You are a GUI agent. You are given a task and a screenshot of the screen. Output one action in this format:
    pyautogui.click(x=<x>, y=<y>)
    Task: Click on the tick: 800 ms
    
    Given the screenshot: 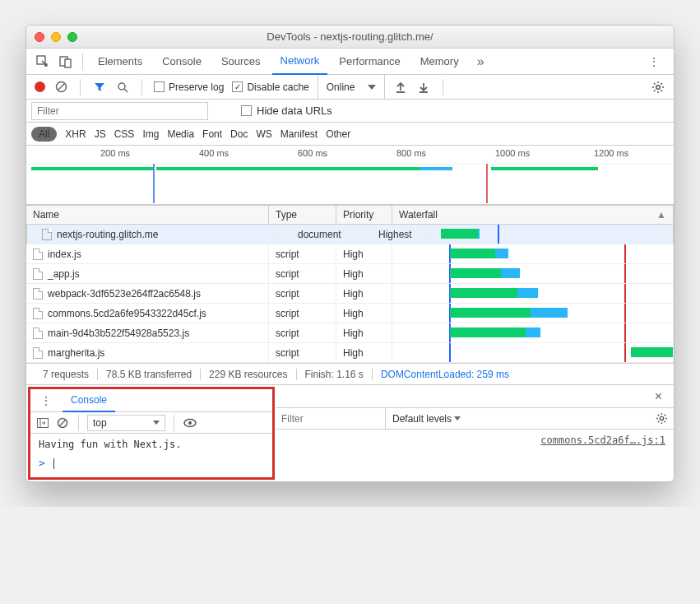 What is the action you would take?
    pyautogui.click(x=411, y=153)
    